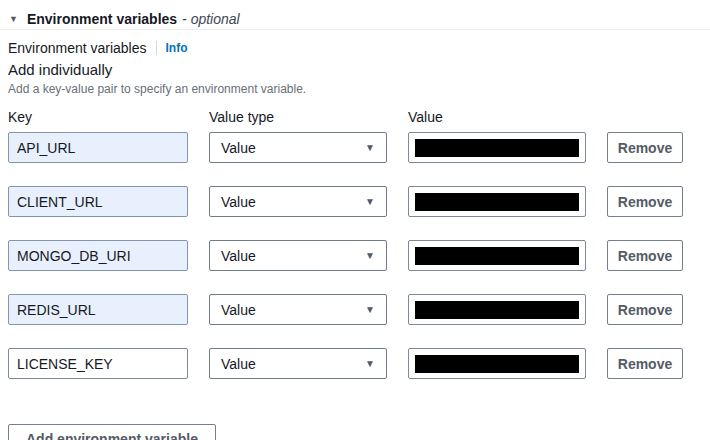 The height and width of the screenshot is (440, 710). What do you see at coordinates (359, 117) in the screenshot?
I see `column-labels: Key Value type Value` at bounding box center [359, 117].